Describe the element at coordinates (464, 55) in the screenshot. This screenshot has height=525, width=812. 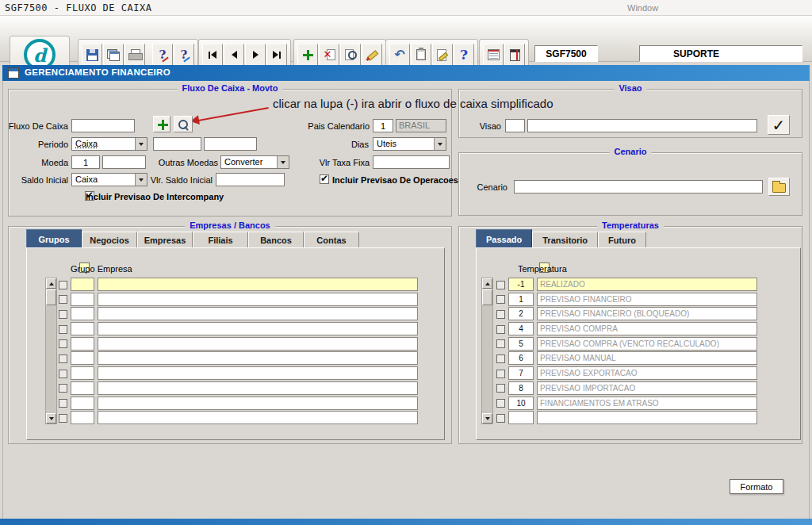
I see `help-button: ?` at that location.